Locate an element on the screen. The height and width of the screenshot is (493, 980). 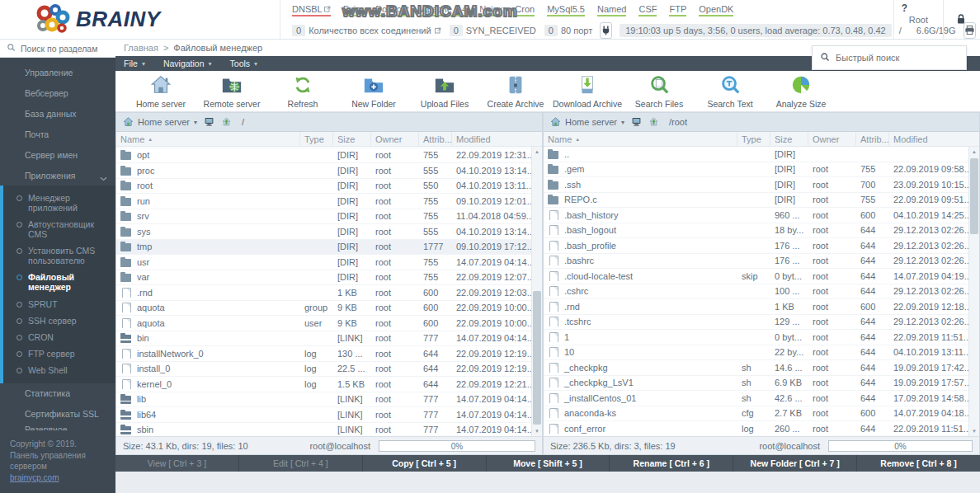
copyright-link: brainycp.com is located at coordinates (35, 478).